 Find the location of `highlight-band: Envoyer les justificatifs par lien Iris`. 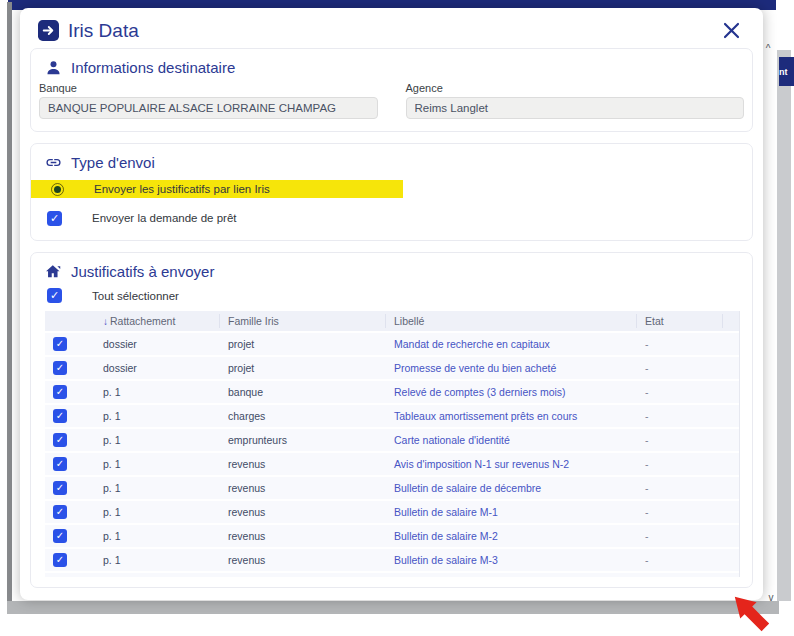

highlight-band: Envoyer les justificatifs par lien Iris is located at coordinates (217, 189).